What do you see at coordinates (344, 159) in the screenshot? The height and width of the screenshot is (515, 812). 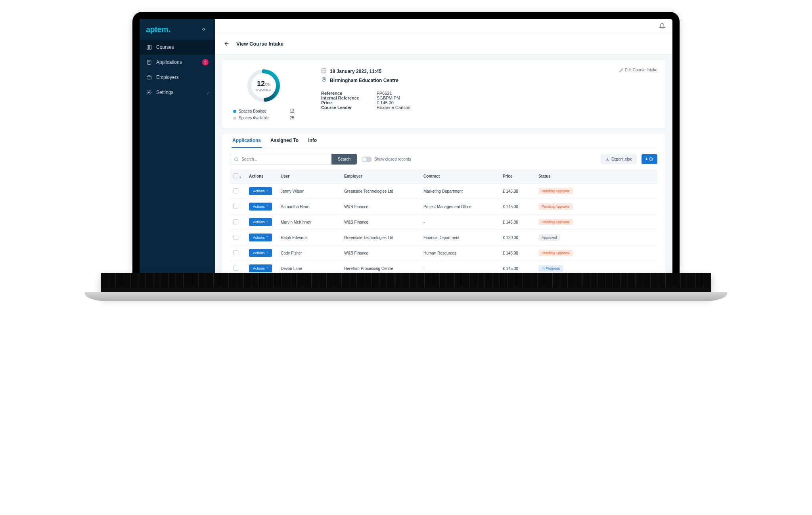 I see `search-button: Search` at bounding box center [344, 159].